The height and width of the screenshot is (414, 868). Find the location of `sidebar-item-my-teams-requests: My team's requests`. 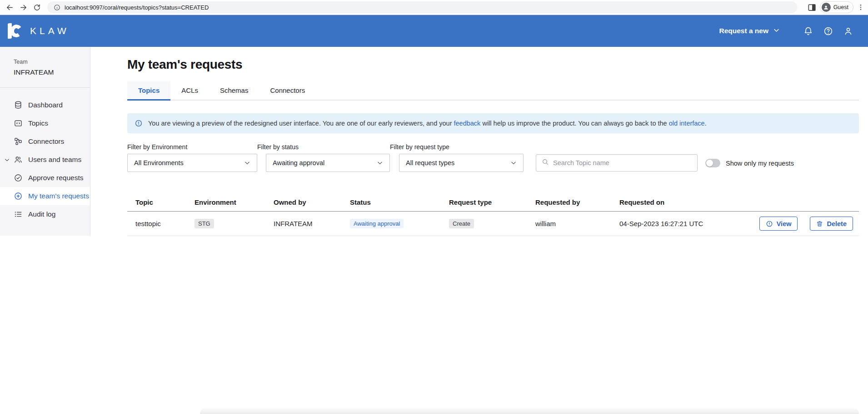

sidebar-item-my-teams-requests: My team's requests is located at coordinates (45, 196).